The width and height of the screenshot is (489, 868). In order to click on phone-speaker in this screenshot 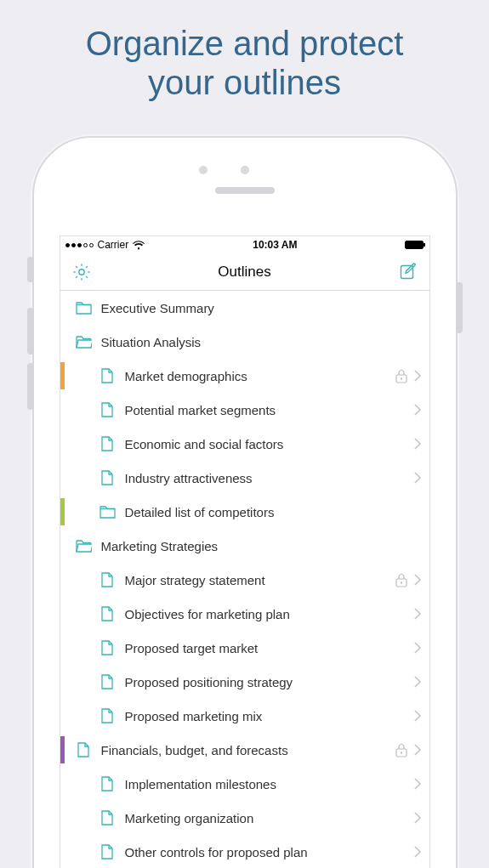, I will do `click(245, 190)`.